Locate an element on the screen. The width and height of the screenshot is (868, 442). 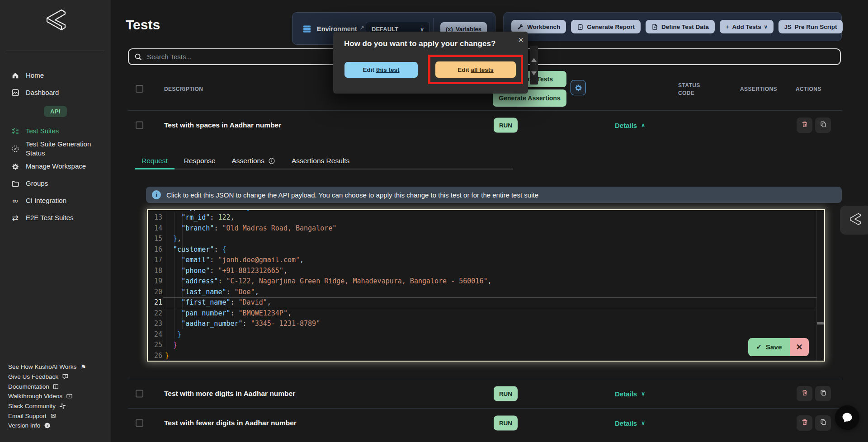
edit-all-tests-button: Edit all tests is located at coordinates (476, 70).